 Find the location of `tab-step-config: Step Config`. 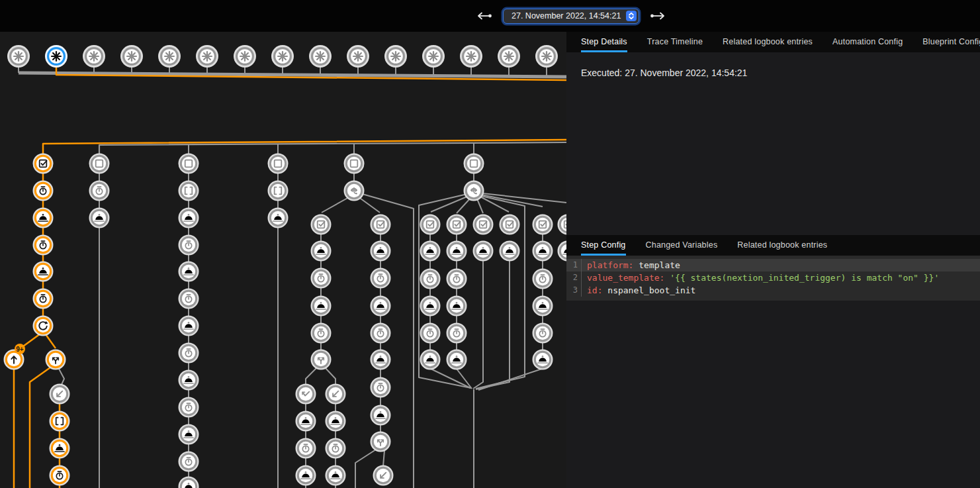

tab-step-config: Step Config is located at coordinates (603, 245).